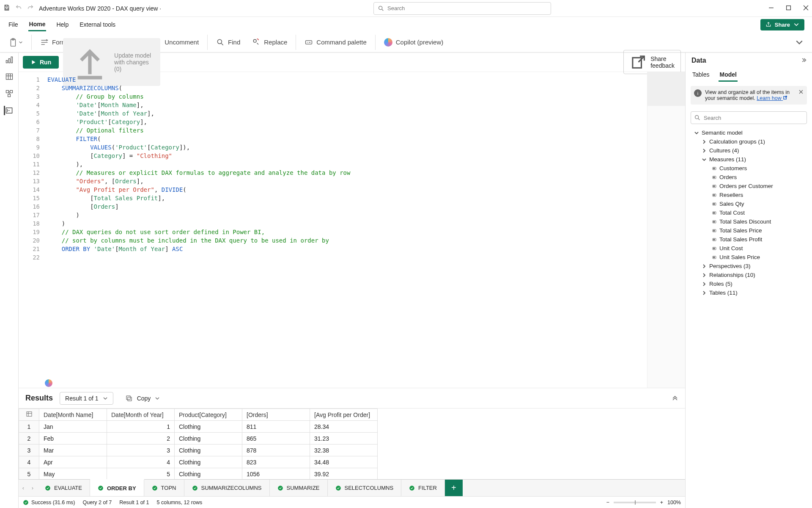 This screenshot has width=812, height=508. I want to click on tree-measure: Customers, so click(750, 168).